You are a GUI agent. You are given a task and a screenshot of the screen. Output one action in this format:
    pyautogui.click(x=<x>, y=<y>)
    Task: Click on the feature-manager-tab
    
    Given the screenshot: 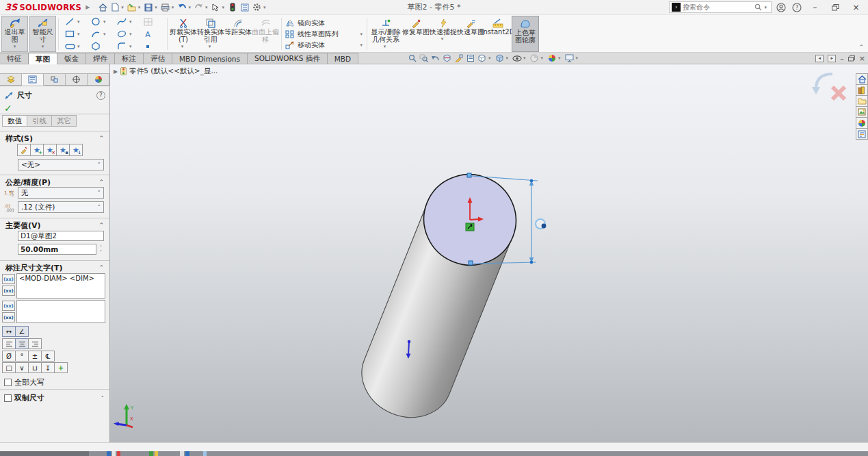 What is the action you would take?
    pyautogui.click(x=11, y=79)
    